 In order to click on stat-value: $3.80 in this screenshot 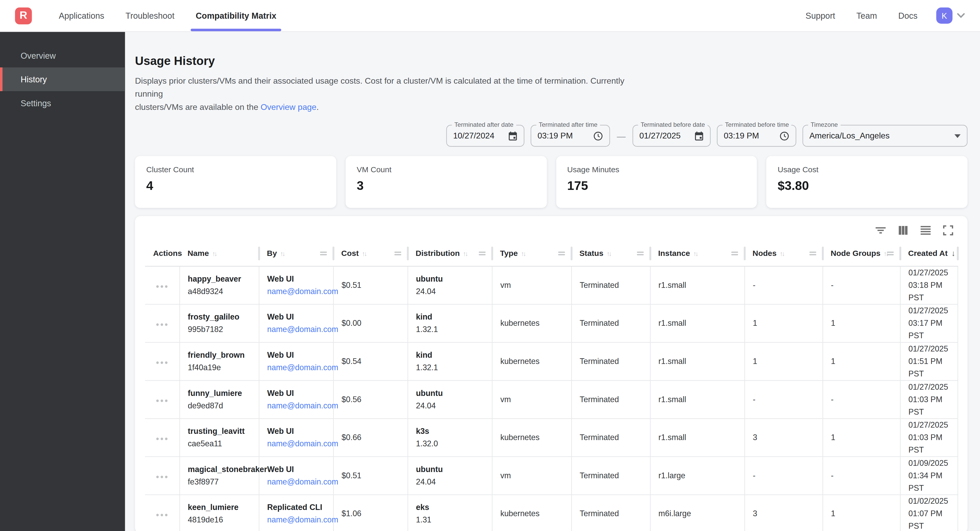, I will do `click(867, 185)`.